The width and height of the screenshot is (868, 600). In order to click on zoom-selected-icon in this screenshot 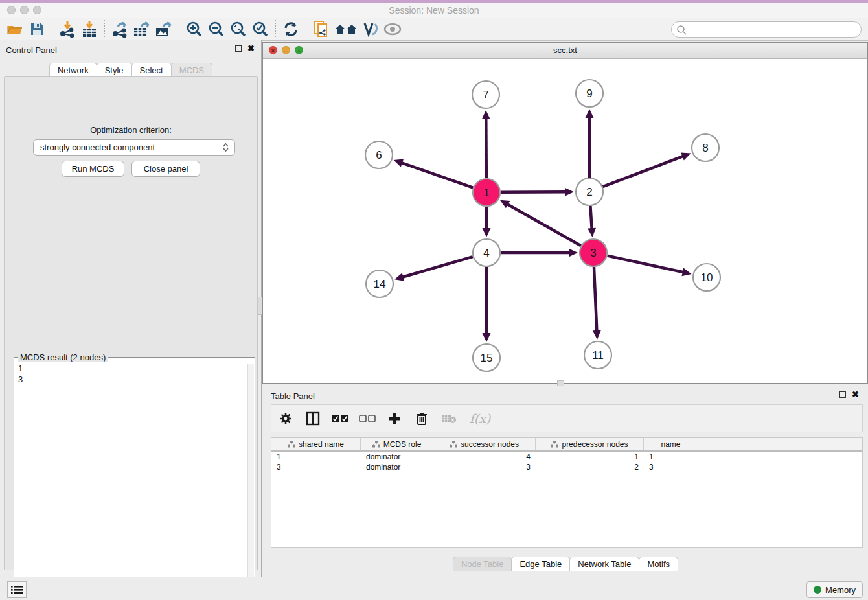, I will do `click(260, 29)`.